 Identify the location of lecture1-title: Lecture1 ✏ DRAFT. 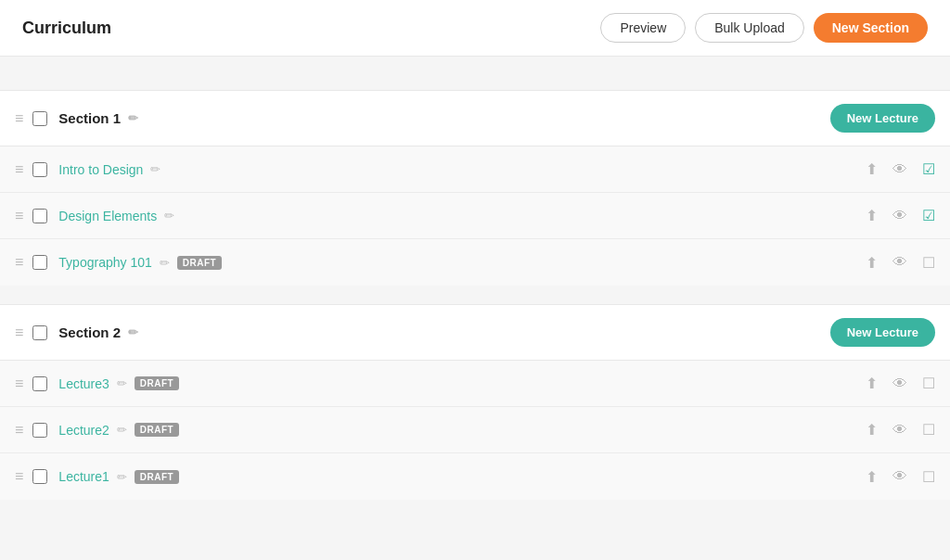
(462, 477).